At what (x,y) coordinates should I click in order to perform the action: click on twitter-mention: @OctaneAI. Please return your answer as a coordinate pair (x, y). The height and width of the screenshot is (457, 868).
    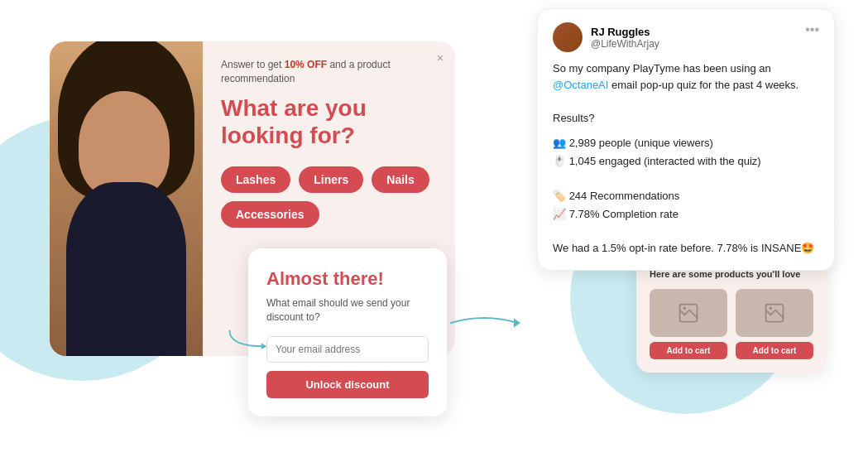
    Looking at the image, I should click on (581, 84).